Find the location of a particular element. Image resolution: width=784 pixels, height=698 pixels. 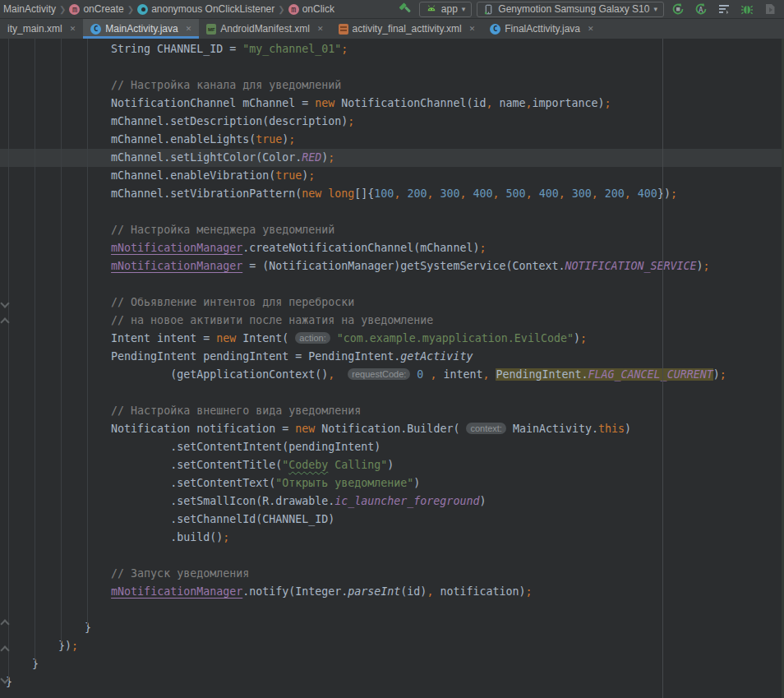

code-token: Intent( is located at coordinates (265, 339).